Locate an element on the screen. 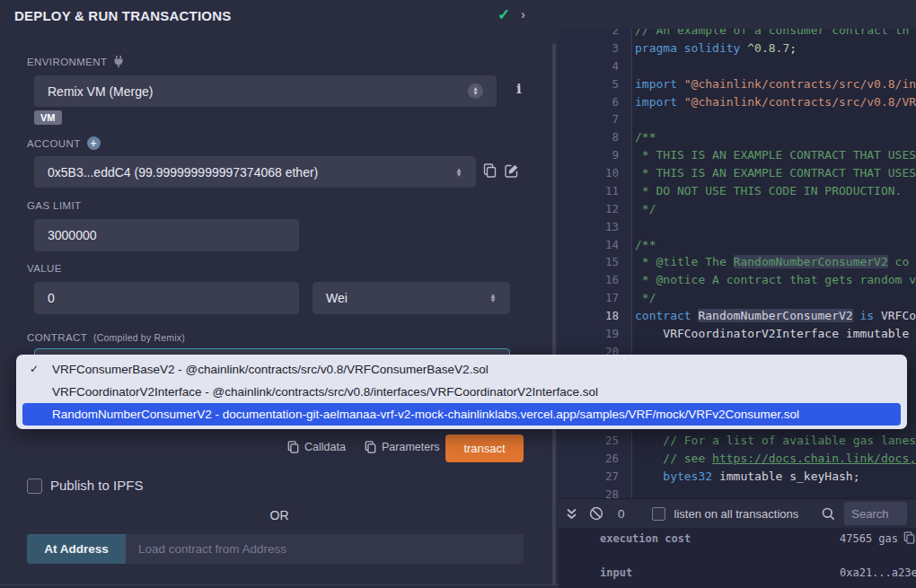  line-number: 16 is located at coordinates (589, 280).